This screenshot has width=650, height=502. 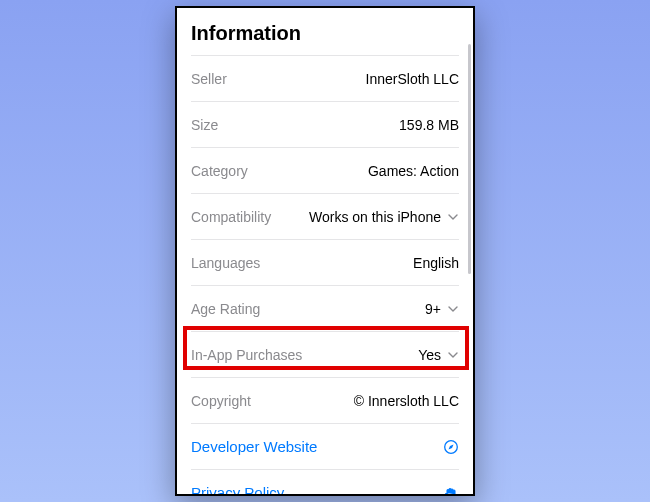 What do you see at coordinates (406, 401) in the screenshot?
I see `value-copyright: © Innersloth LLC` at bounding box center [406, 401].